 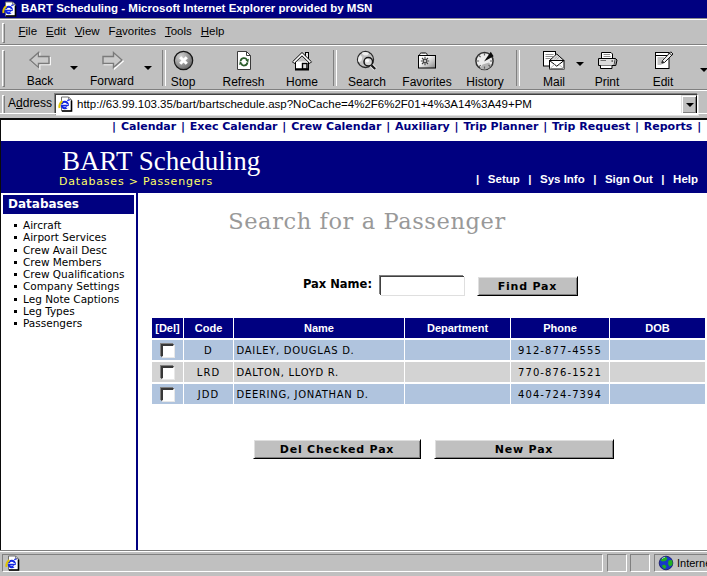 I want to click on table-row: LRD DALTON, LLOYD R. 770-876-1521, so click(x=429, y=372).